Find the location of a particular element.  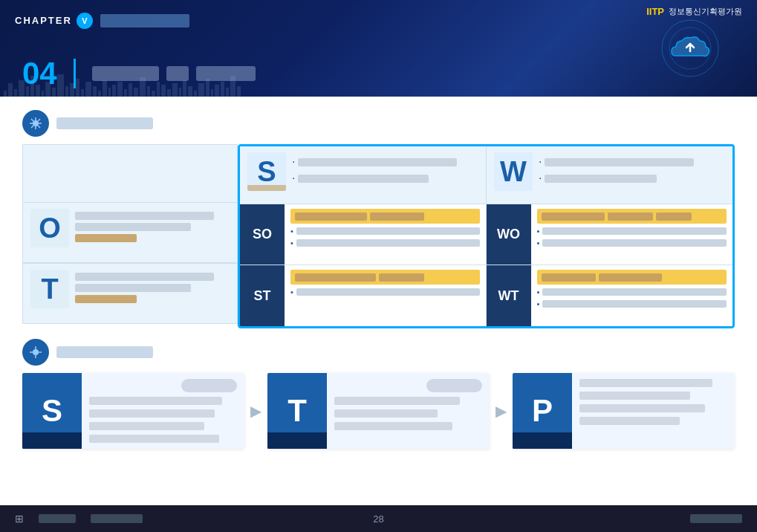

wo-cell: WO • • is located at coordinates (610, 235).